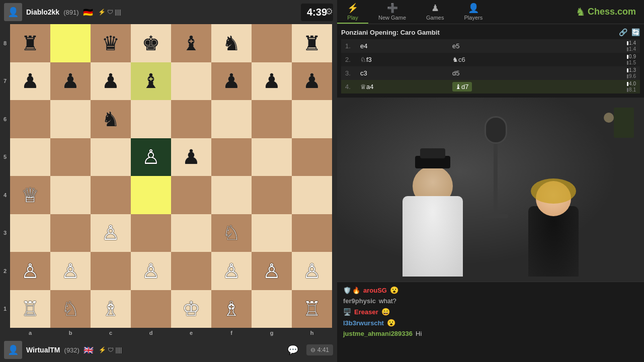  What do you see at coordinates (231, 195) in the screenshot?
I see `square-f4` at bounding box center [231, 195].